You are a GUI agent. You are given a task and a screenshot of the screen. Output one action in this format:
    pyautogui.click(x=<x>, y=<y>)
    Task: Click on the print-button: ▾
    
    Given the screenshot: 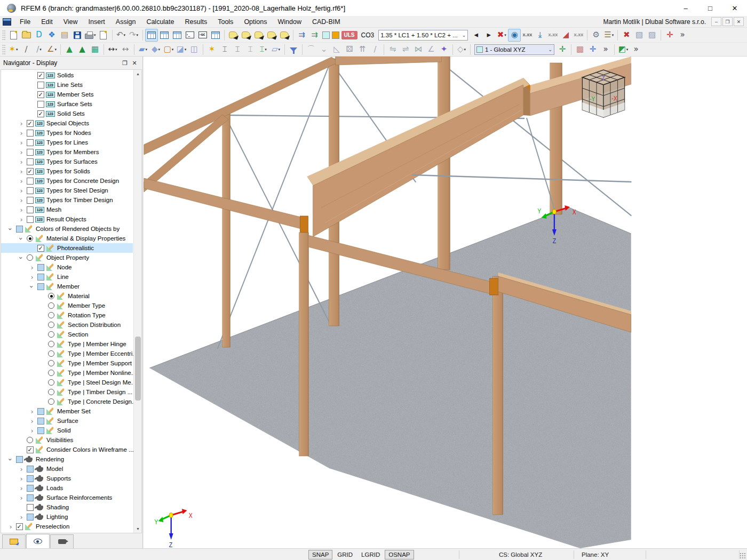 What is the action you would take?
    pyautogui.click(x=91, y=35)
    